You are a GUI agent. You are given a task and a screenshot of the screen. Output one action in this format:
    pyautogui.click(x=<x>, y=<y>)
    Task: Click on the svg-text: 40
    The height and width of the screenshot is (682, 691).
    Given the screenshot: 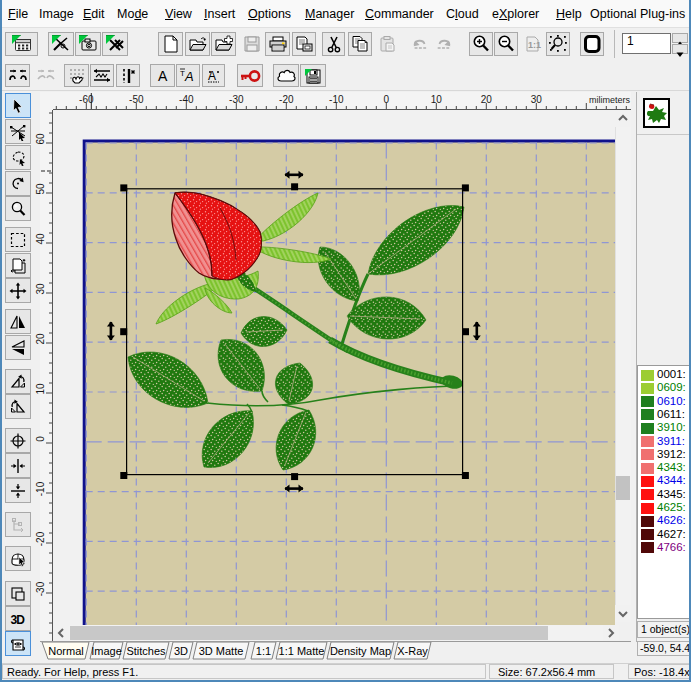 What is the action you would take?
    pyautogui.click(x=40, y=239)
    